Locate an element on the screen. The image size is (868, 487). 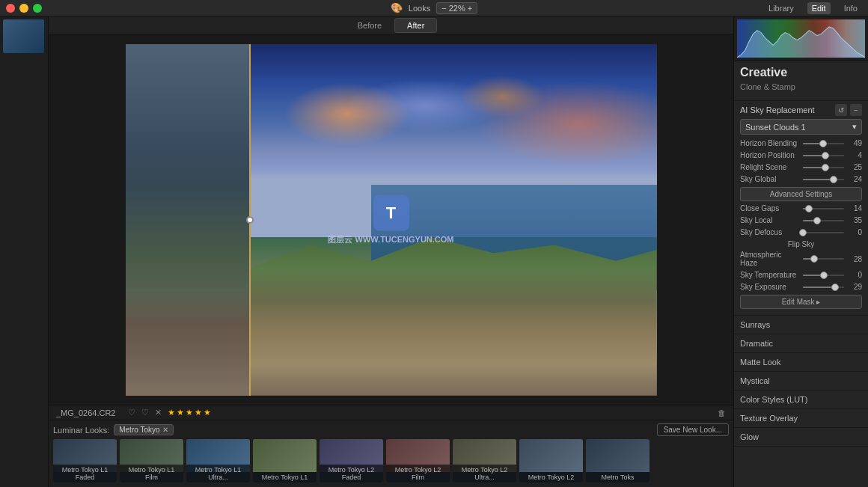
section-mystical: Mystical is located at coordinates (801, 382).